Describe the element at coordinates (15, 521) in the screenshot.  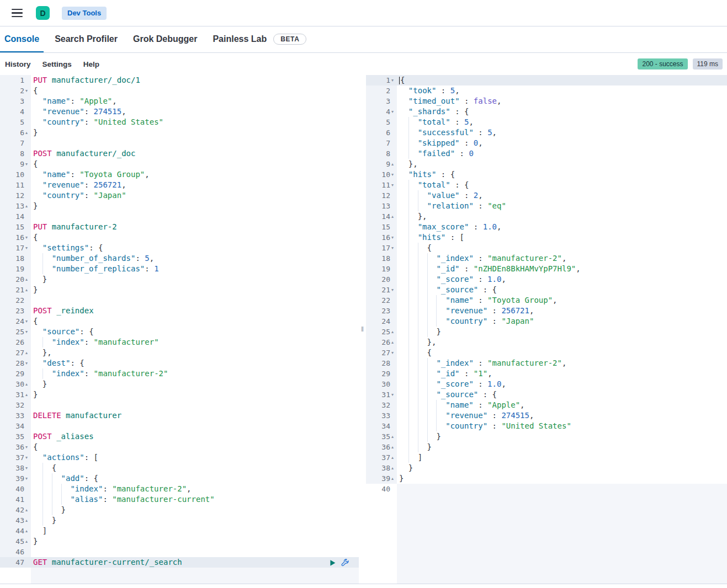
I see `line-number: 43▴` at that location.